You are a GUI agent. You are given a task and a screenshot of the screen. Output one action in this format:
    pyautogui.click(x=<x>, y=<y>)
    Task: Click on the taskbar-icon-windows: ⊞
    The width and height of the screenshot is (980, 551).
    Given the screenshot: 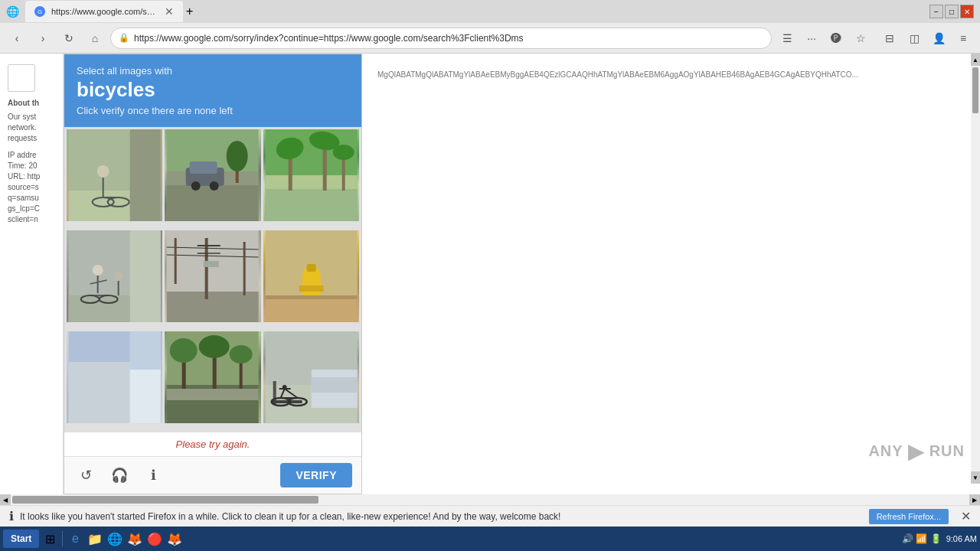 What is the action you would take?
    pyautogui.click(x=50, y=539)
    